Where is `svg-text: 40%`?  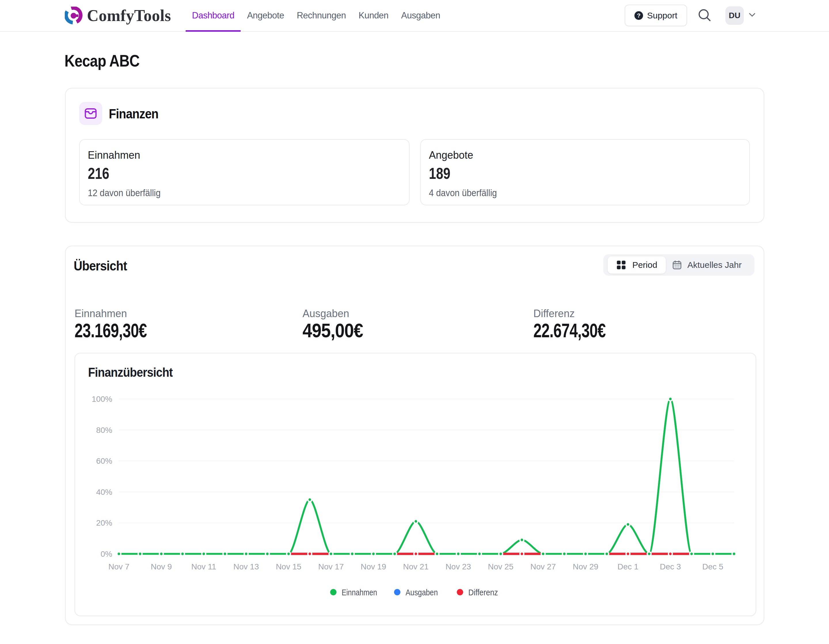
svg-text: 40% is located at coordinates (104, 492).